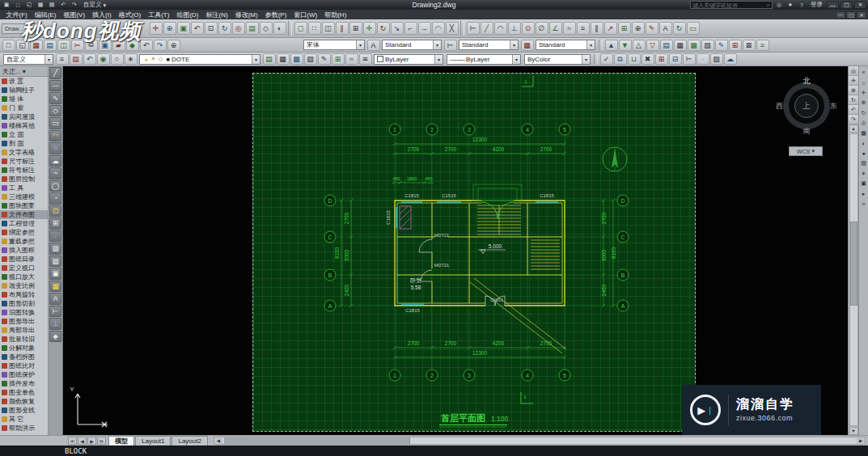 The height and width of the screenshot is (456, 868). What do you see at coordinates (160, 45) in the screenshot?
I see `redo-arrow-icon: ↷` at bounding box center [160, 45].